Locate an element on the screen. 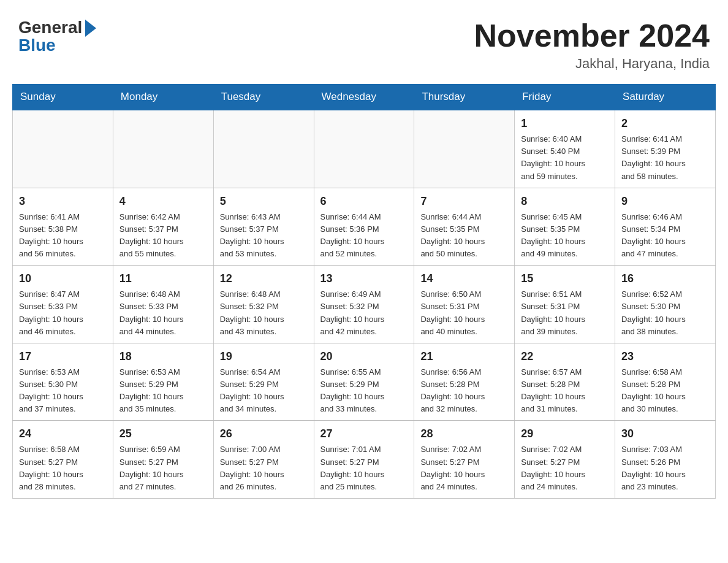 The height and width of the screenshot is (563, 728). day-info-line: Sunrise: 6:54 AM is located at coordinates (264, 372).